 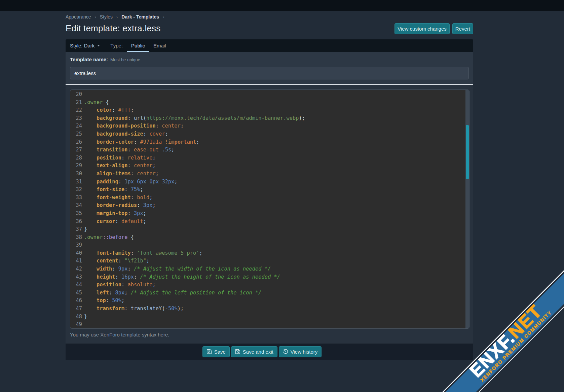 I want to click on line-number: 24, so click(x=77, y=126).